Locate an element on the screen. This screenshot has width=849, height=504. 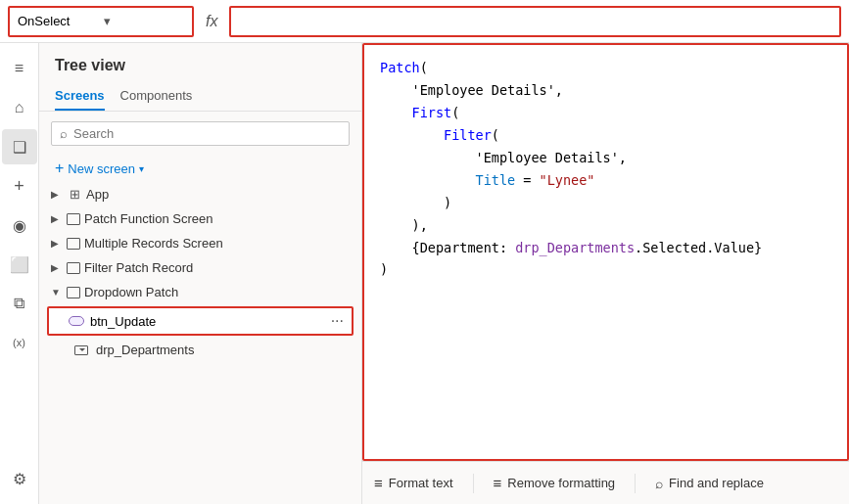
code-line: First( is located at coordinates (605, 114).